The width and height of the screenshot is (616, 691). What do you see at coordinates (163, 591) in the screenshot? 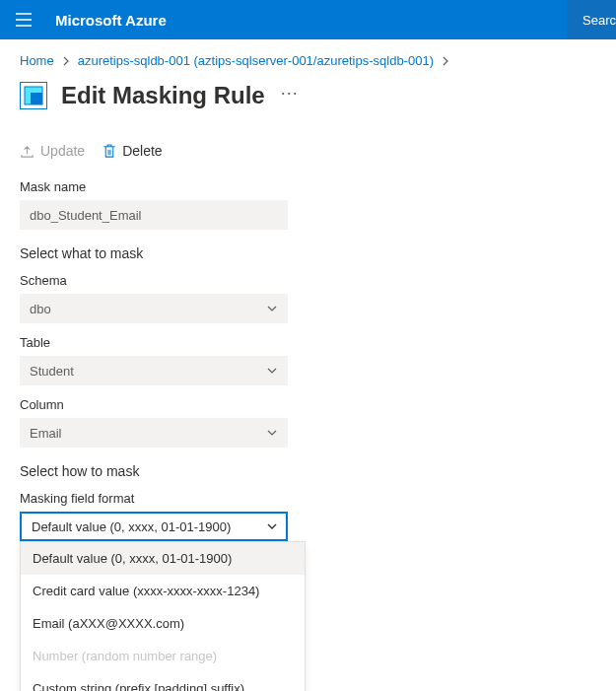
I see `option-creditcard: Credit card value (xxxx-xxxx-xxxx-1234)` at bounding box center [163, 591].